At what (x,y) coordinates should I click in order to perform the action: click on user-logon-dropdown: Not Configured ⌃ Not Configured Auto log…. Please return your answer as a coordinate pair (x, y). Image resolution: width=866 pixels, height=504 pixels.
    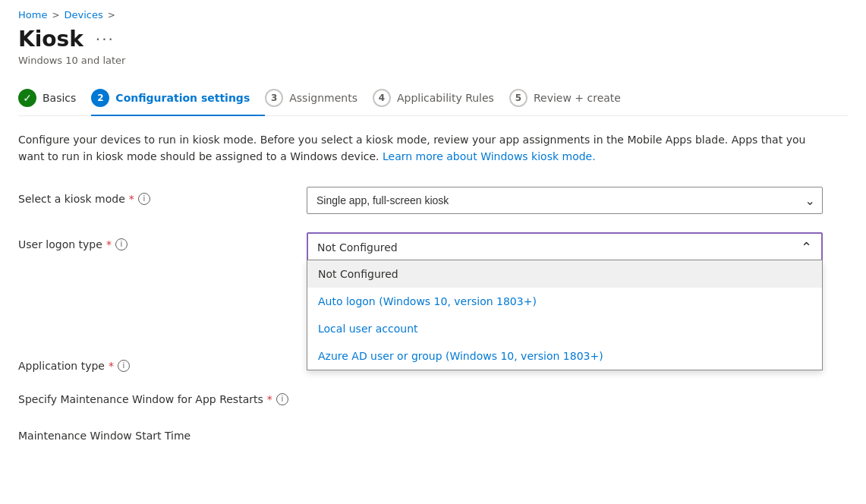
    Looking at the image, I should click on (565, 247).